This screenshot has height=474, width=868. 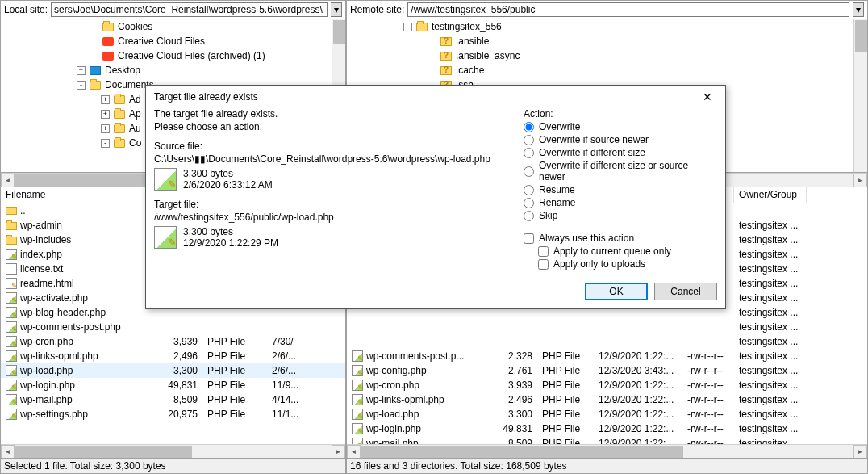 What do you see at coordinates (173, 451) in the screenshot?
I see `local-files-hscroll: ◄►` at bounding box center [173, 451].